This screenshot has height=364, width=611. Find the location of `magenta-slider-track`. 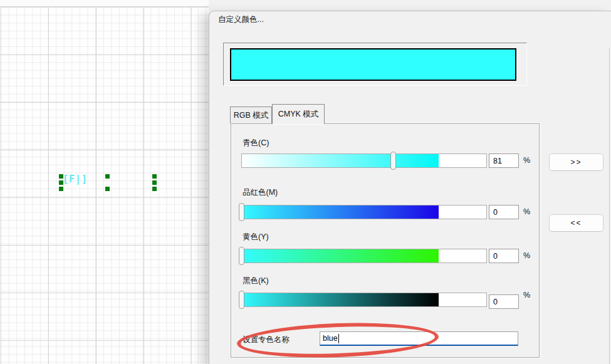

magenta-slider-track is located at coordinates (364, 212).